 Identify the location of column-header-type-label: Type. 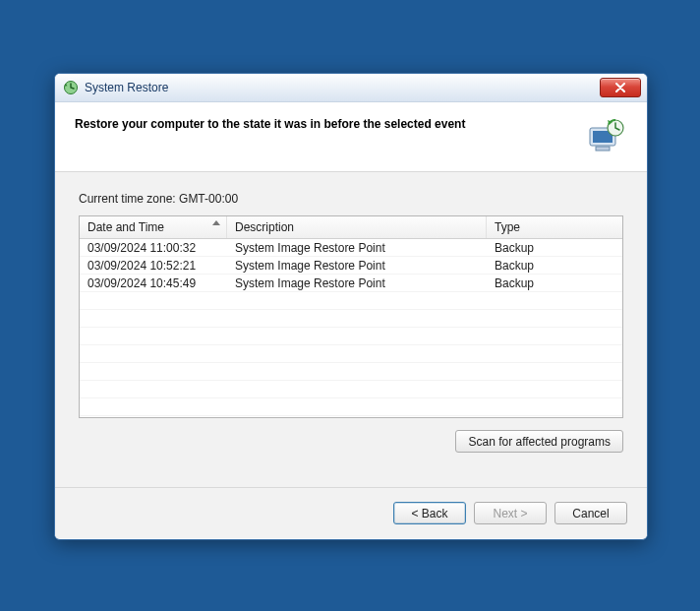
(507, 227).